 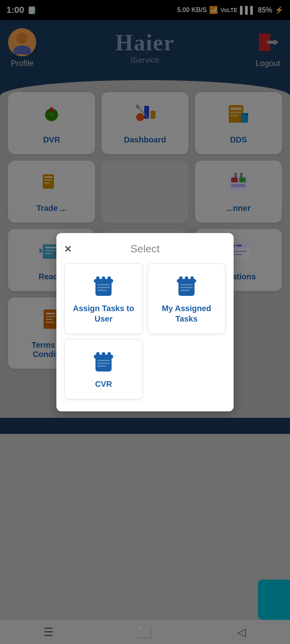 What do you see at coordinates (104, 285) in the screenshot?
I see `assign-tasks-icon` at bounding box center [104, 285].